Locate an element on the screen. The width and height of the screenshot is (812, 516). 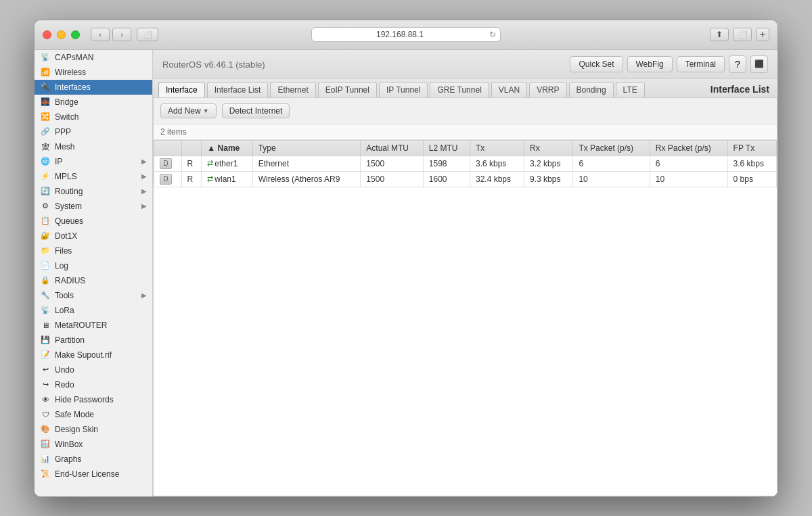
sidebar-item-make-supout: 📝Make Supout.rif is located at coordinates (93, 355).